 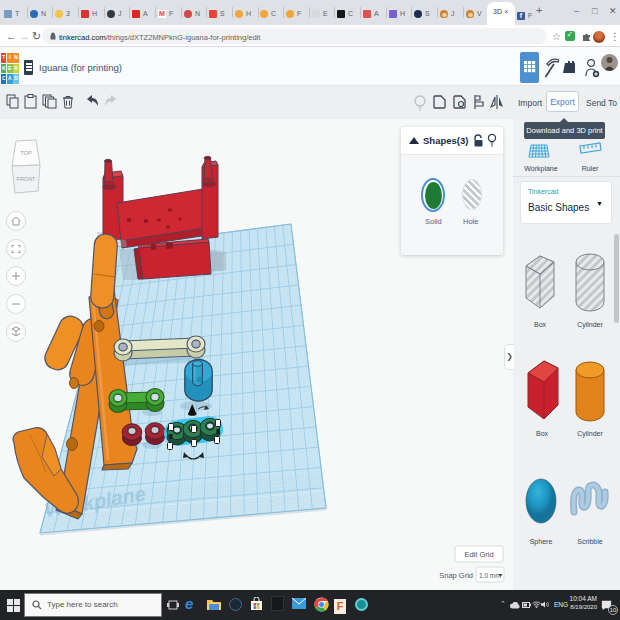 I want to click on svg-text: TOP, so click(x=26, y=153).